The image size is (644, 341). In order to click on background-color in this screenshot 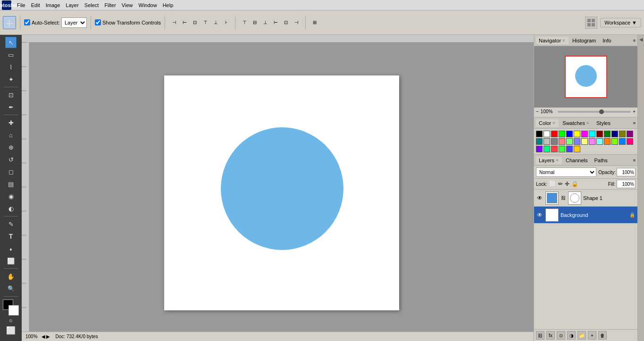, I will do `click(14, 310)`.